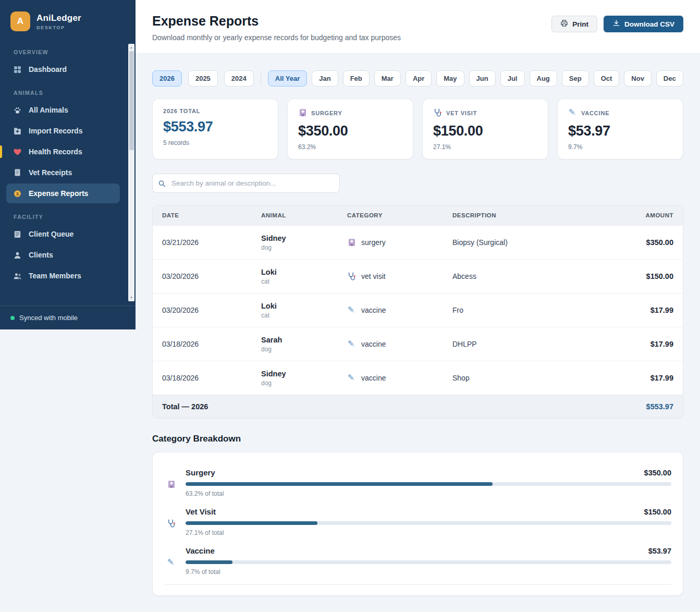 The height and width of the screenshot is (612, 700). I want to click on sidebar-scrollbar: ▲ ▼, so click(131, 173).